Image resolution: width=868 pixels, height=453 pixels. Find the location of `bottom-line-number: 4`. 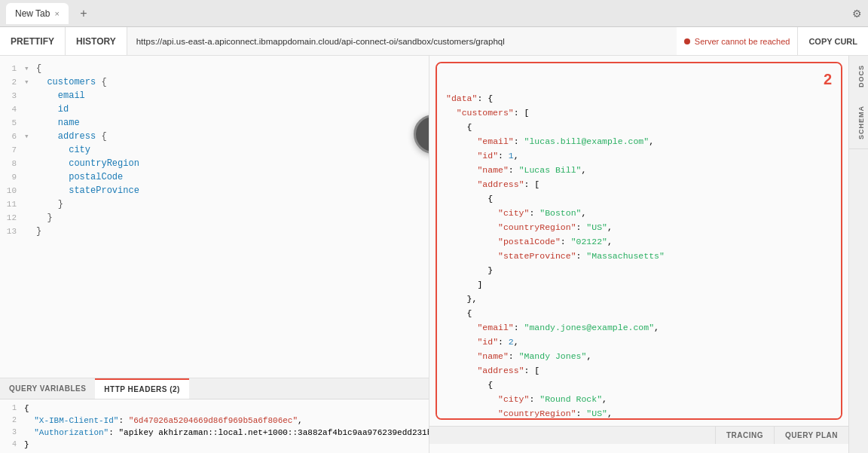

bottom-line-number: 4 is located at coordinates (12, 445).